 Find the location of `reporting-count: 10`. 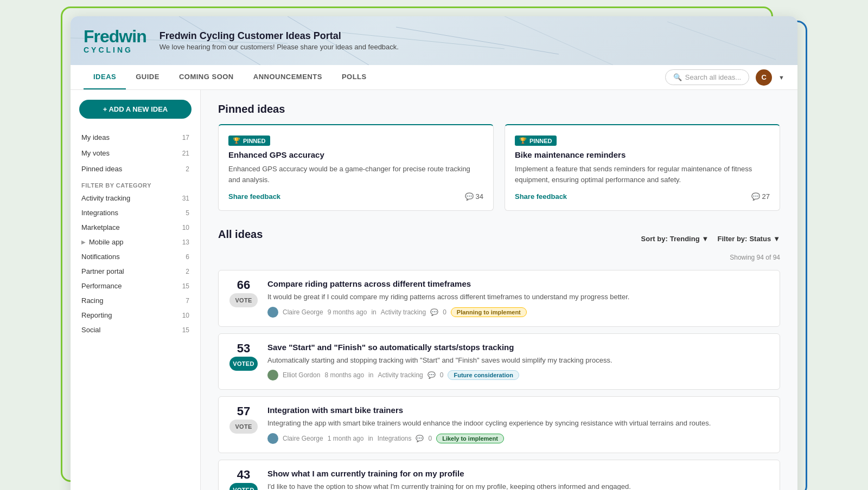

reporting-count: 10 is located at coordinates (186, 315).